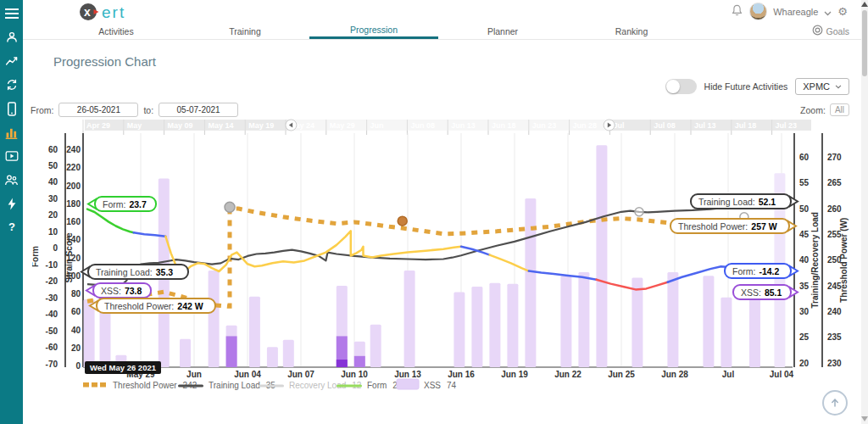 This screenshot has width=868, height=424. Describe the element at coordinates (76, 348) in the screenshot. I see `svg-text: 20` at that location.